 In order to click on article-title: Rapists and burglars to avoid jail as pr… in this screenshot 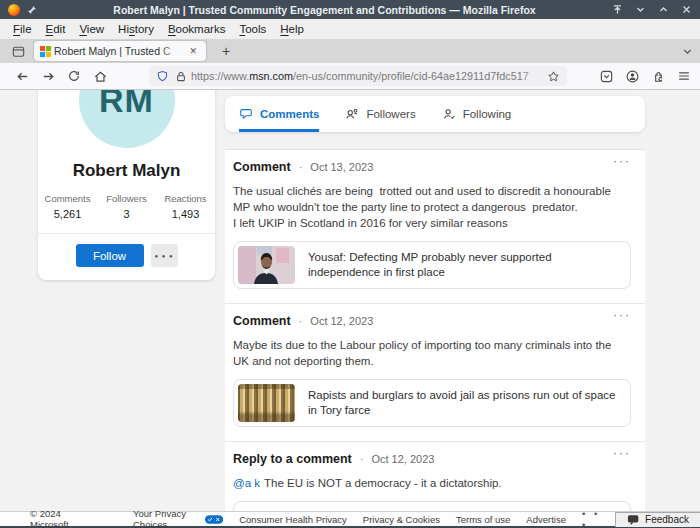, I will do `click(464, 403)`.